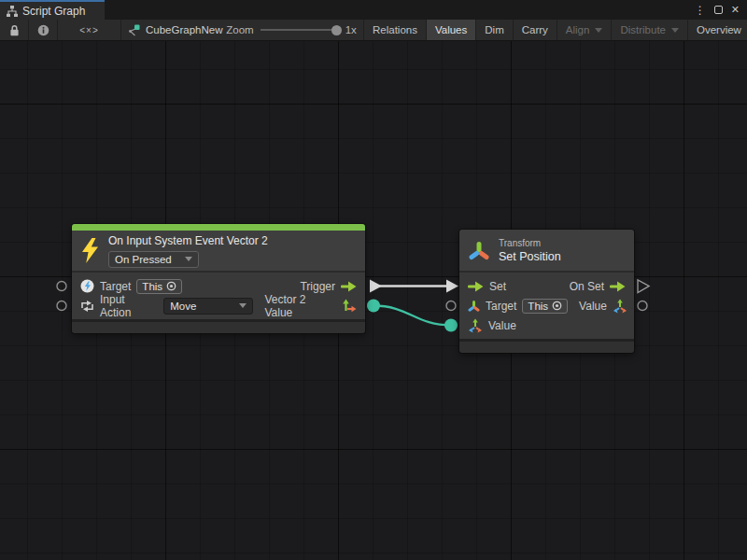 This screenshot has width=747, height=560. Describe the element at coordinates (43, 30) in the screenshot. I see `info-button` at that location.